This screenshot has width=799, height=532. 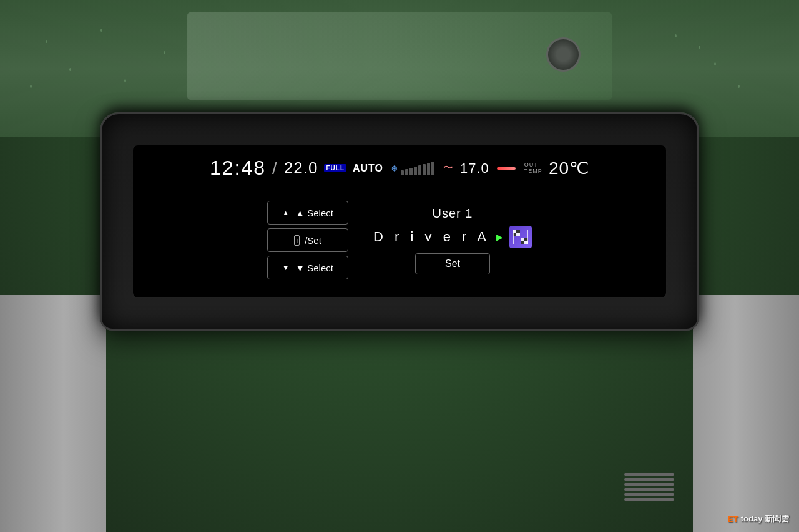 What do you see at coordinates (649, 487) in the screenshot?
I see `vent-area` at bounding box center [649, 487].